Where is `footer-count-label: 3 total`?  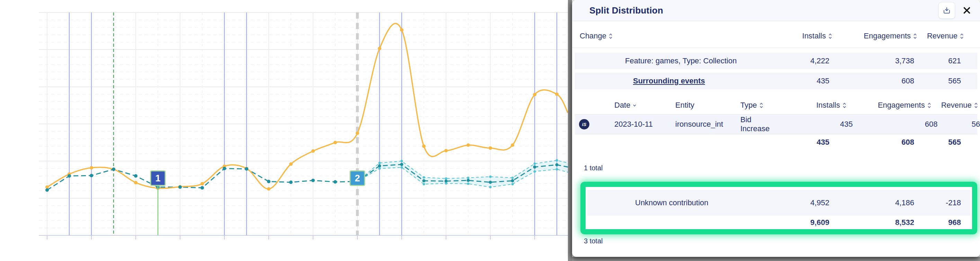 footer-count-label: 3 total is located at coordinates (782, 241).